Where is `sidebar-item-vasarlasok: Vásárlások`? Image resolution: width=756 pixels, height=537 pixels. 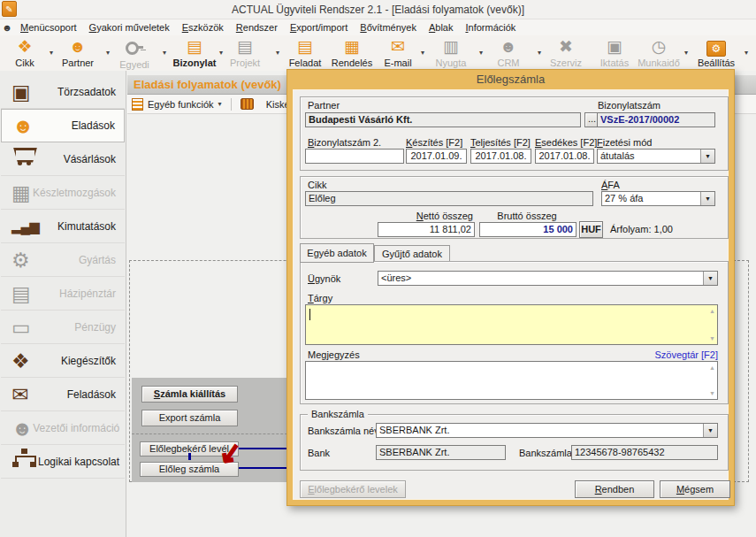 sidebar-item-vasarlasok: Vásárlások is located at coordinates (63, 159).